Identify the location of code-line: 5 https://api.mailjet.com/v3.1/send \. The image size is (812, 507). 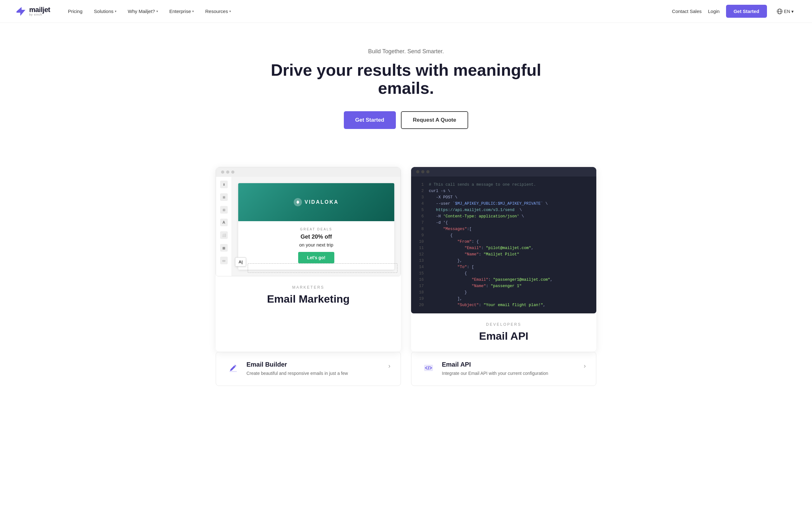
(504, 210).